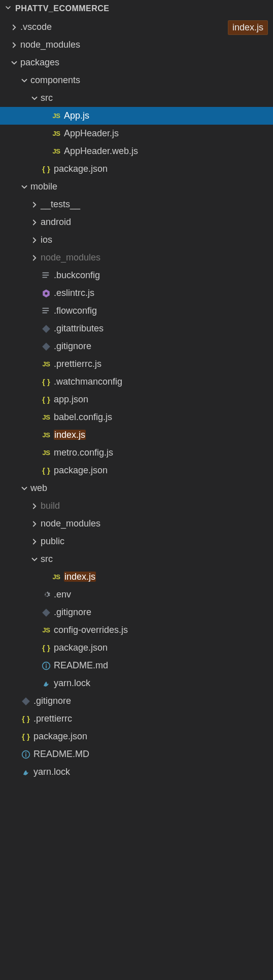 This screenshot has height=980, width=273. Describe the element at coordinates (46, 293) in the screenshot. I see `eslint-file-icon` at that location.